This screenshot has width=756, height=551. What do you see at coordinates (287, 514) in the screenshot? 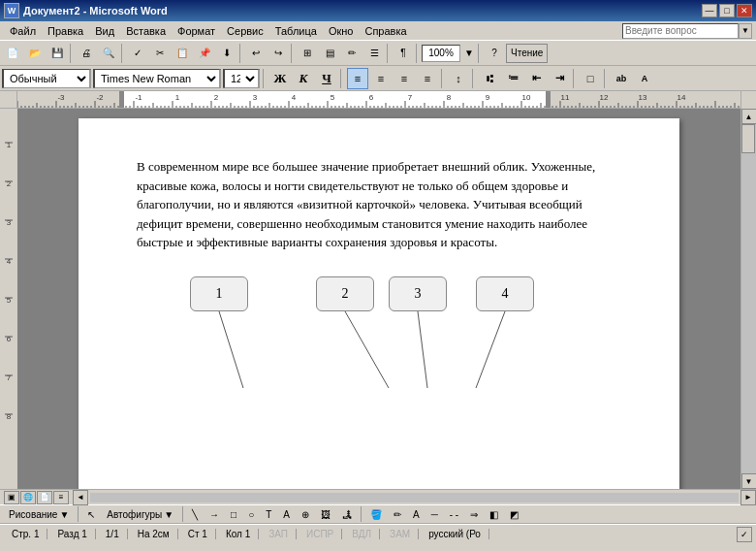
I see `wordart-button: A` at bounding box center [287, 514].